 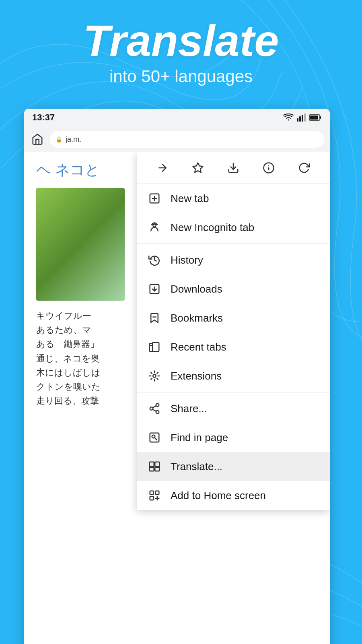 What do you see at coordinates (198, 168) in the screenshot?
I see `star-icon` at bounding box center [198, 168].